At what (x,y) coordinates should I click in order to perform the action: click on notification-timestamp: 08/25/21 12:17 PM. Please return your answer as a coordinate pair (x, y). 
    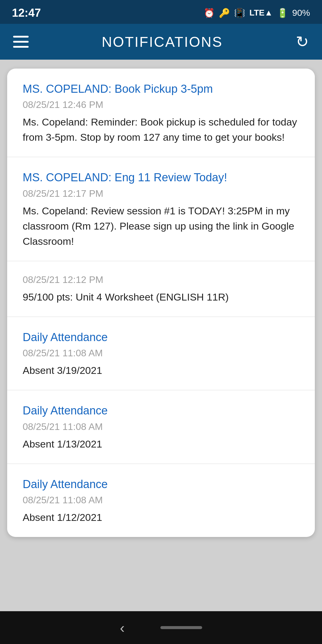
    Looking at the image, I should click on (161, 194).